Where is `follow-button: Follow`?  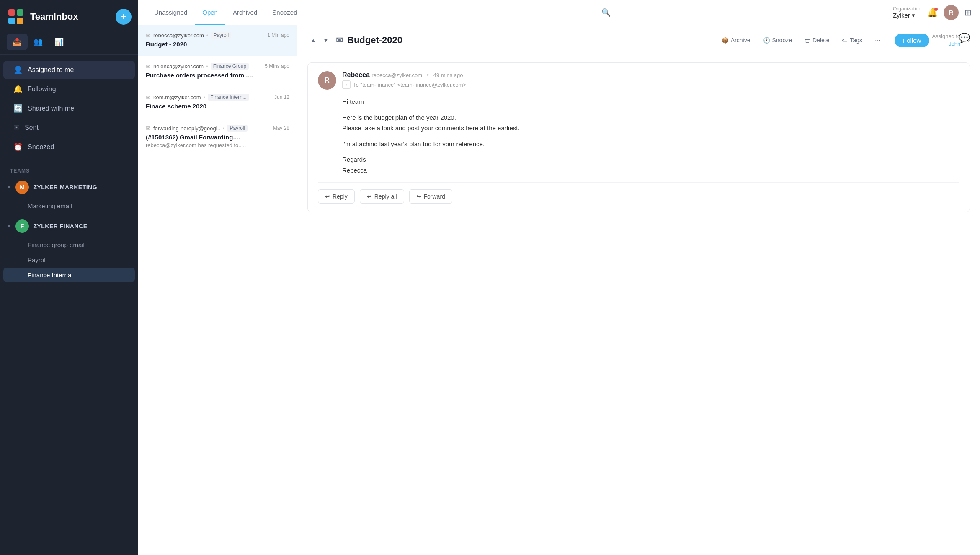
follow-button: Follow is located at coordinates (912, 40).